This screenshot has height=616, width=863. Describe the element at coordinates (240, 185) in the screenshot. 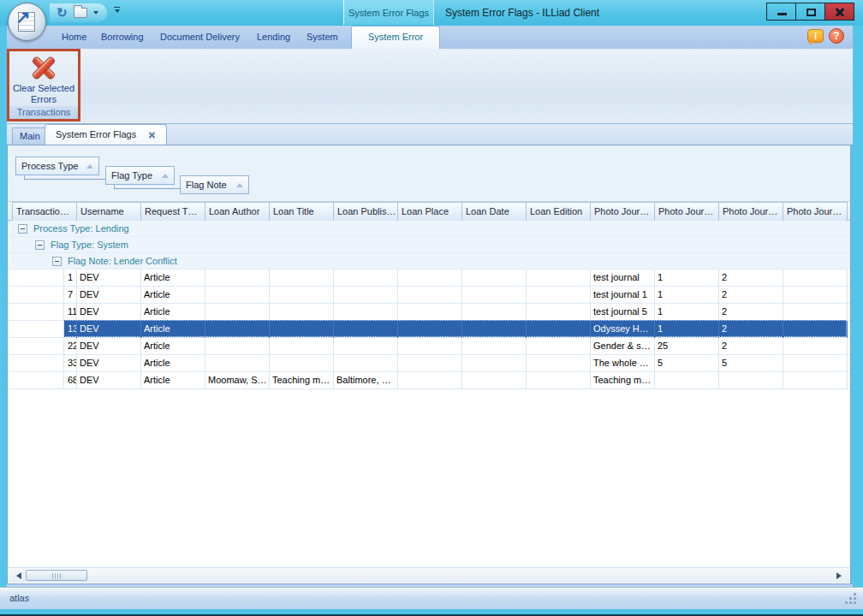

I see `sort-asc-icon` at that location.